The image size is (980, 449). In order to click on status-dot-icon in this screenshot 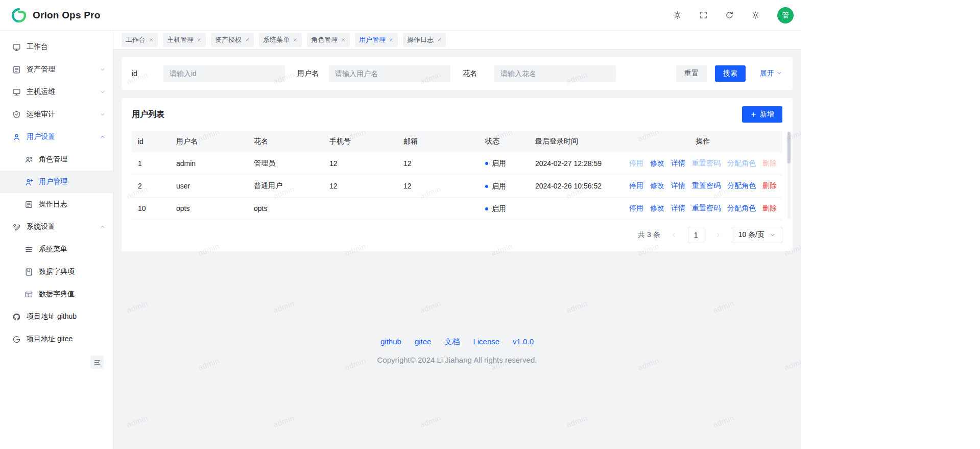, I will do `click(487, 186)`.